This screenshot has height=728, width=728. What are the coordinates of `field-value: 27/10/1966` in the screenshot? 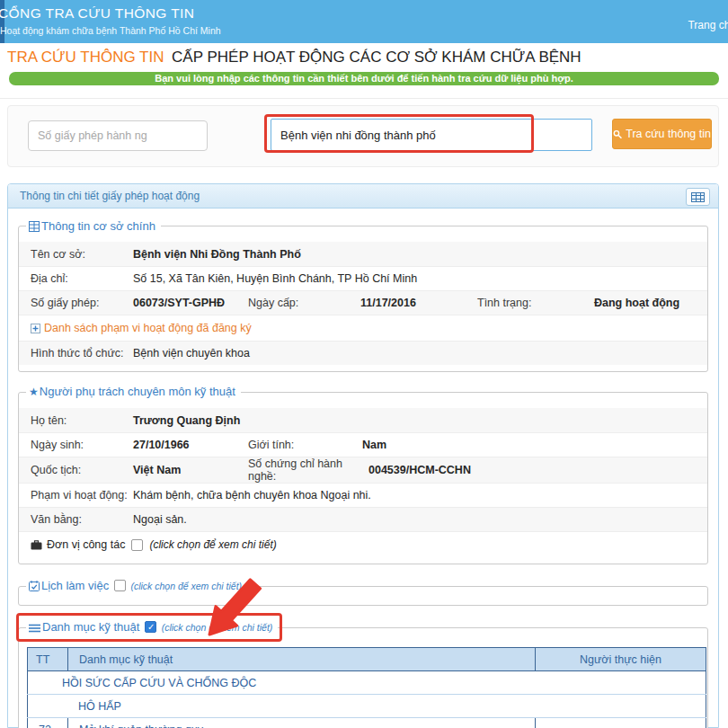 It's located at (191, 445).